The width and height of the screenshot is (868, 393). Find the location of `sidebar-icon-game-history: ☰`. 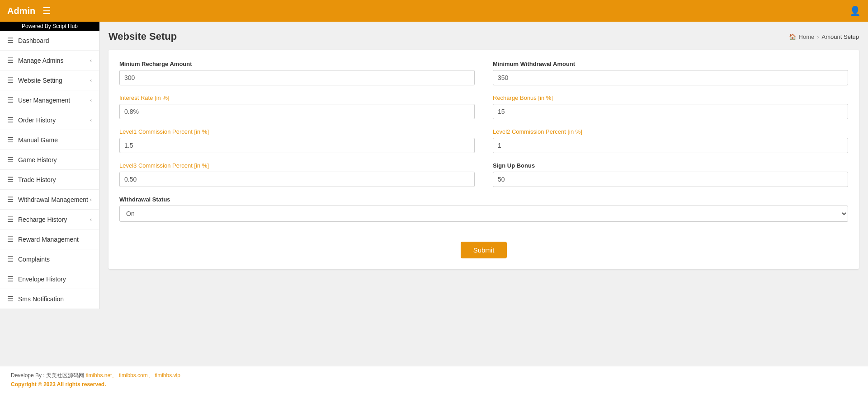

sidebar-icon-game-history: ☰ is located at coordinates (10, 160).